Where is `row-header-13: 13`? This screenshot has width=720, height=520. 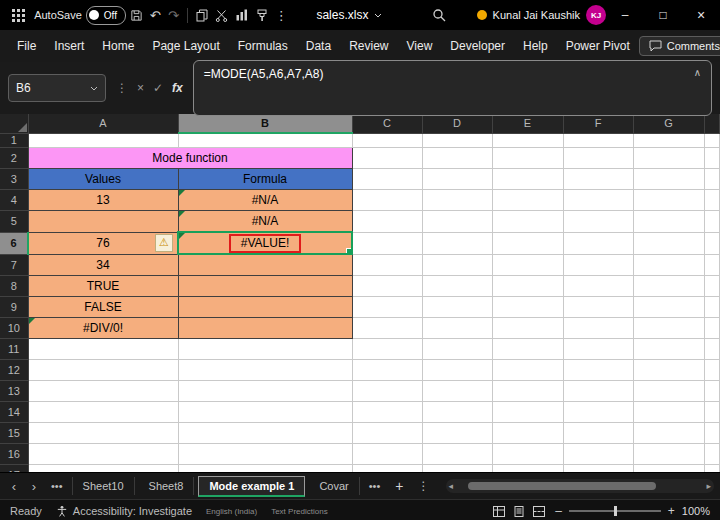
row-header-13: 13 is located at coordinates (14, 392).